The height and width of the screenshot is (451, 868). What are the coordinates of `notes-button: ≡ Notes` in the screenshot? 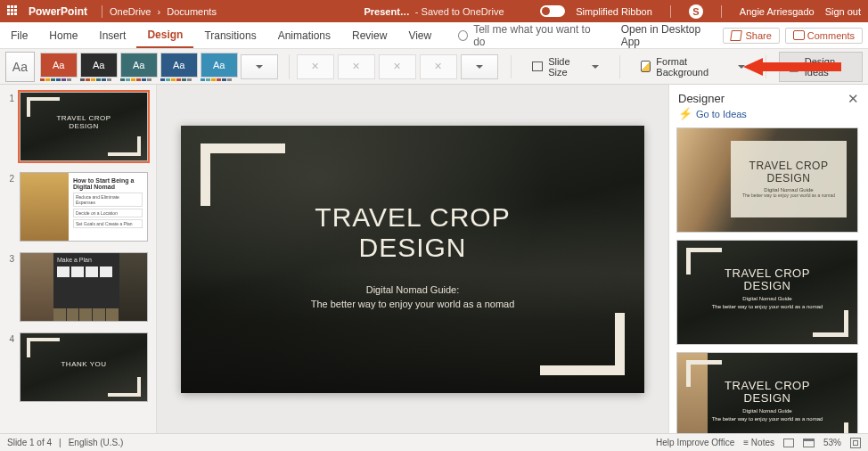 It's located at (759, 442).